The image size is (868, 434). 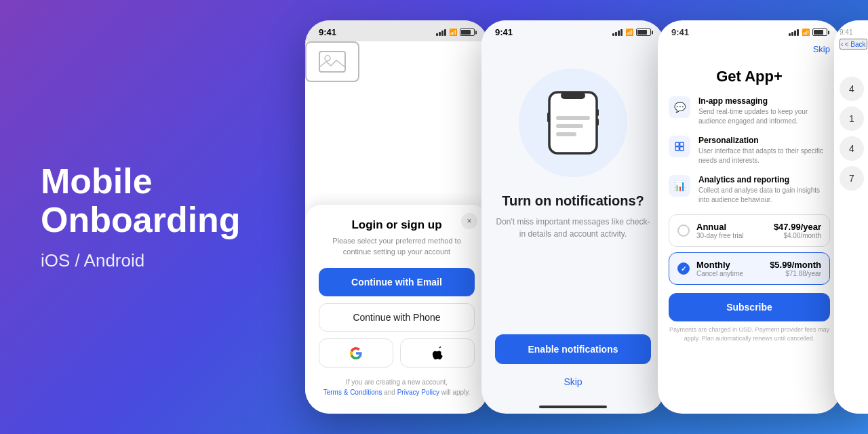 I want to click on annual-plan: Annual 30-day free trial $47.99/year $4.…, so click(x=749, y=231).